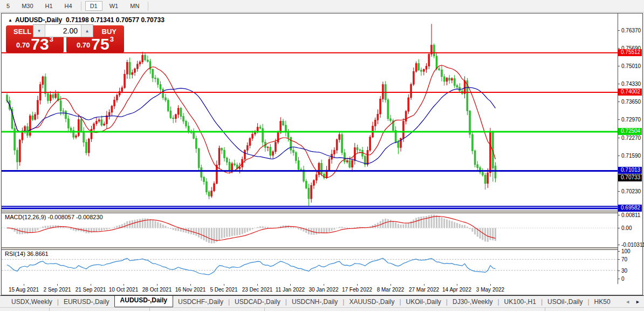 The width and height of the screenshot is (644, 311). I want to click on price-tick: 0.73650, so click(631, 102).